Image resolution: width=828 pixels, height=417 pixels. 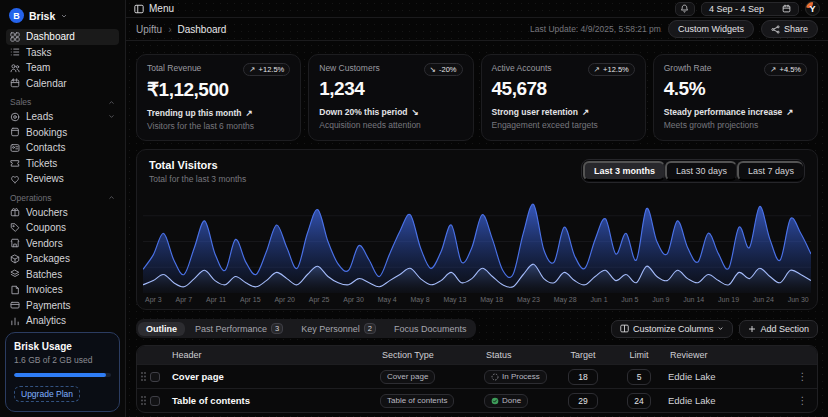 What do you see at coordinates (430, 329) in the screenshot?
I see `tab-focus-documents: Focus Documents` at bounding box center [430, 329].